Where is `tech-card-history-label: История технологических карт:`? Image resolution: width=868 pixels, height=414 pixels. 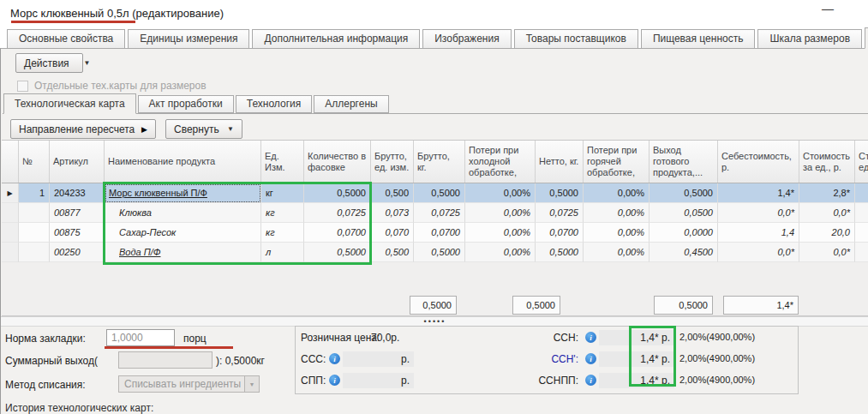 tech-card-history-label: История технологических карт: is located at coordinates (79, 408).